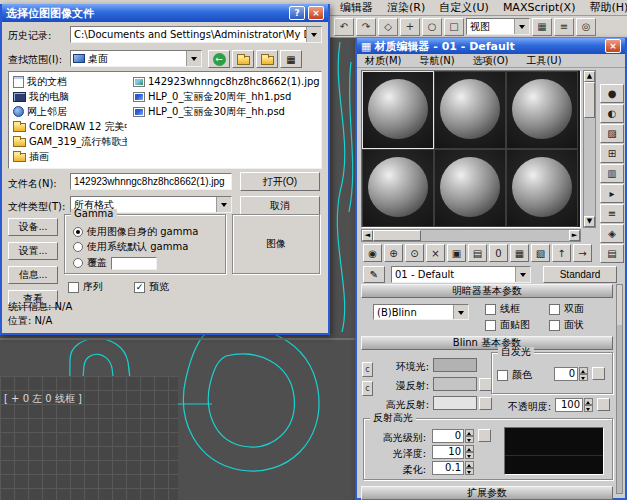 This screenshot has width=627, height=500. Describe the element at coordinates (566, 374) in the screenshot. I see `self-illum-value: 0` at that location.